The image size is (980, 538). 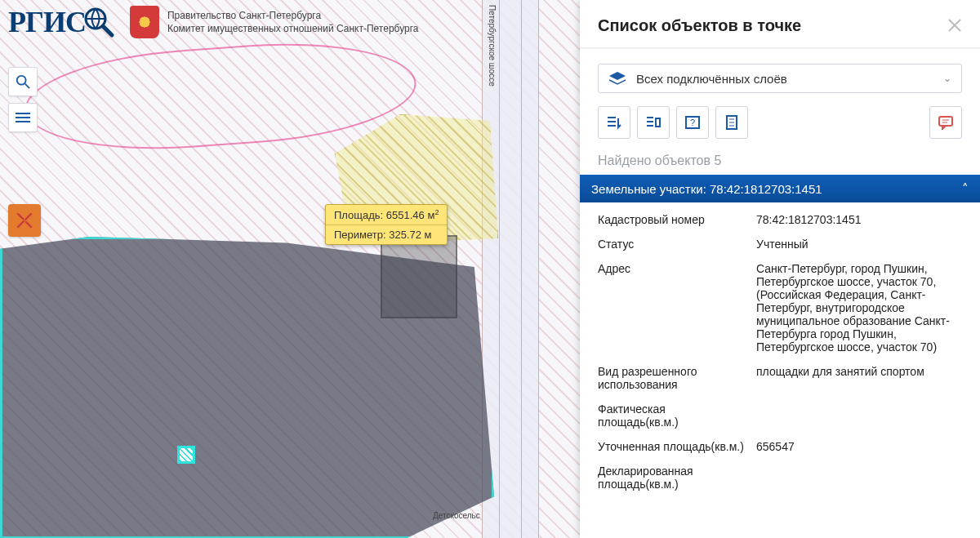 I want to click on table-row: Кадастровый номер78:42:1812703:1451, so click(x=780, y=220).